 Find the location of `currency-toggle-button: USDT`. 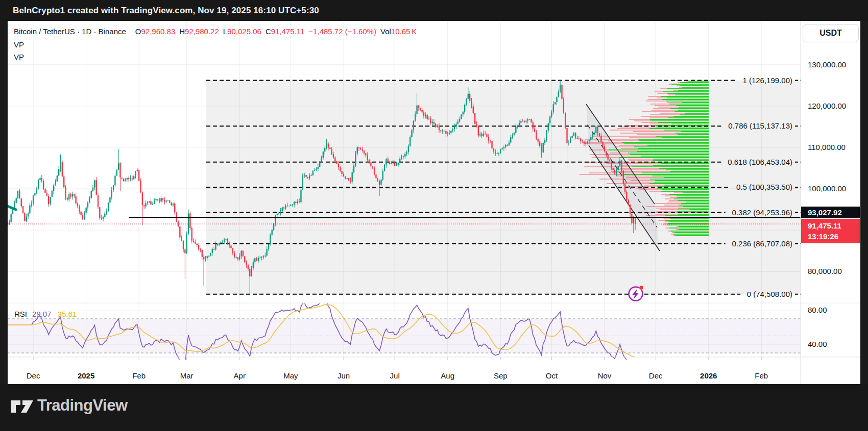

currency-toggle-button: USDT is located at coordinates (831, 33).